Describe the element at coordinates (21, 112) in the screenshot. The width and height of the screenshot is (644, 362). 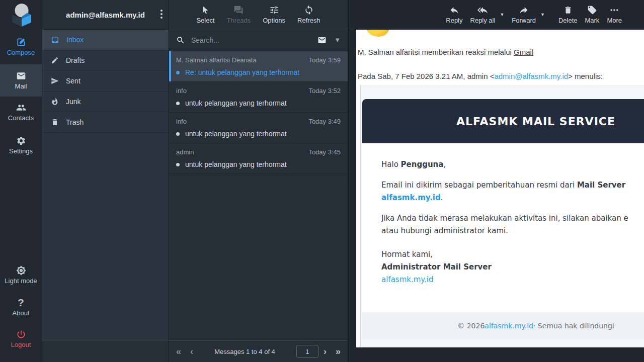
I see `taskbar-item-contacts: Contacts` at that location.